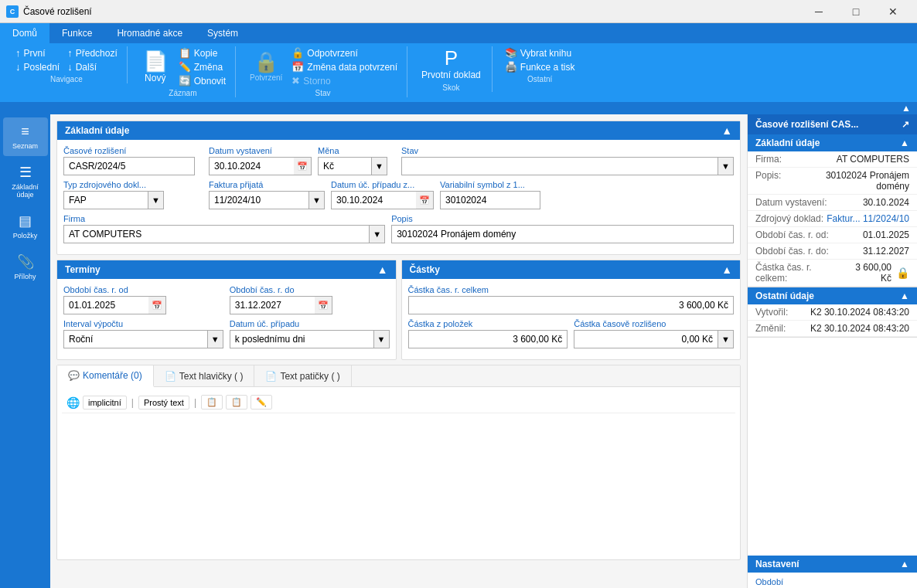  Describe the element at coordinates (452, 64) in the screenshot. I see `prvotni-doklad-button: P Prvotní doklad` at that location.